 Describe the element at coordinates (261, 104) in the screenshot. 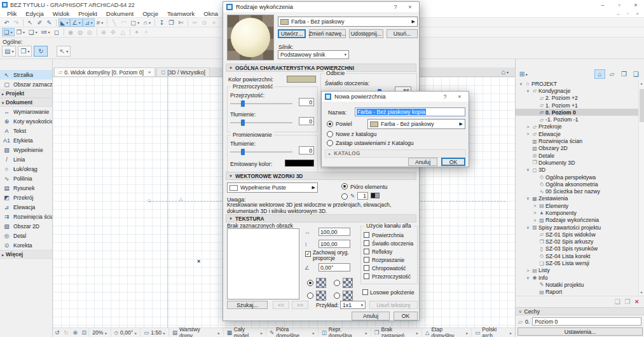

I see `transparency-slider` at that location.